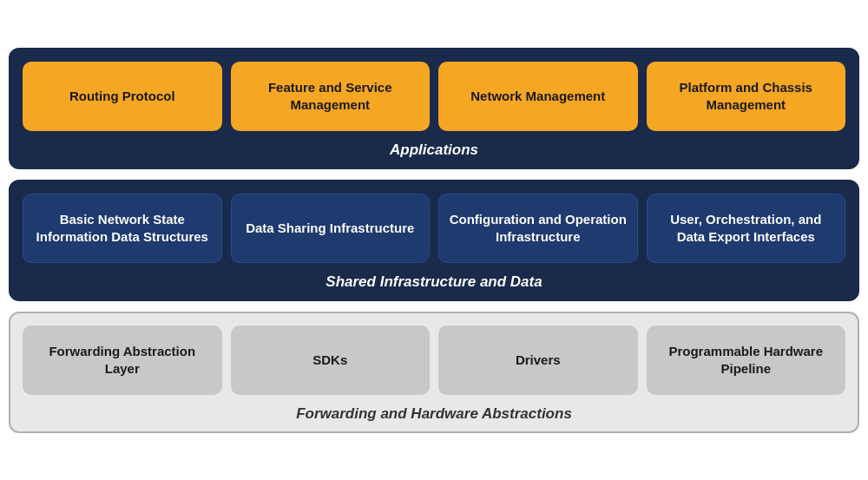 Image resolution: width=868 pixels, height=480 pixels. I want to click on card-drivers: Drivers, so click(538, 360).